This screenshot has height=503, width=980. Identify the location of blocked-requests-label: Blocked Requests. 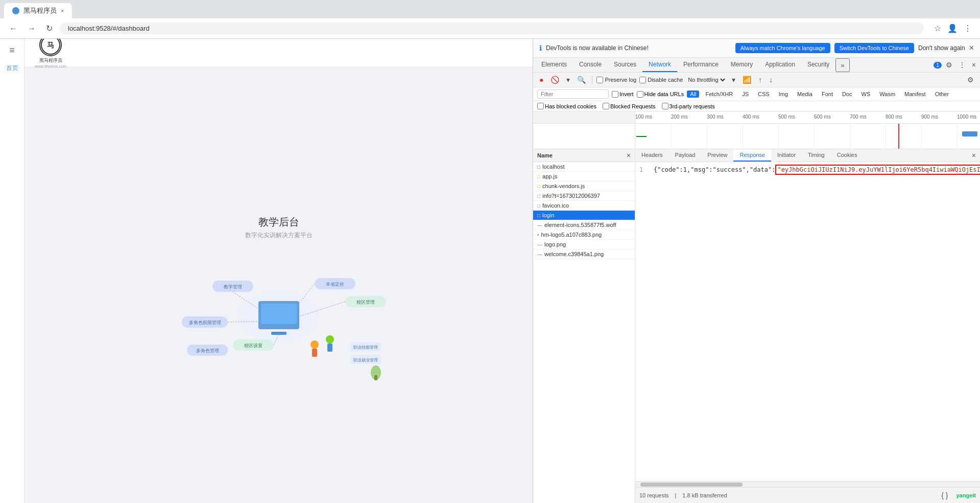
(629, 106).